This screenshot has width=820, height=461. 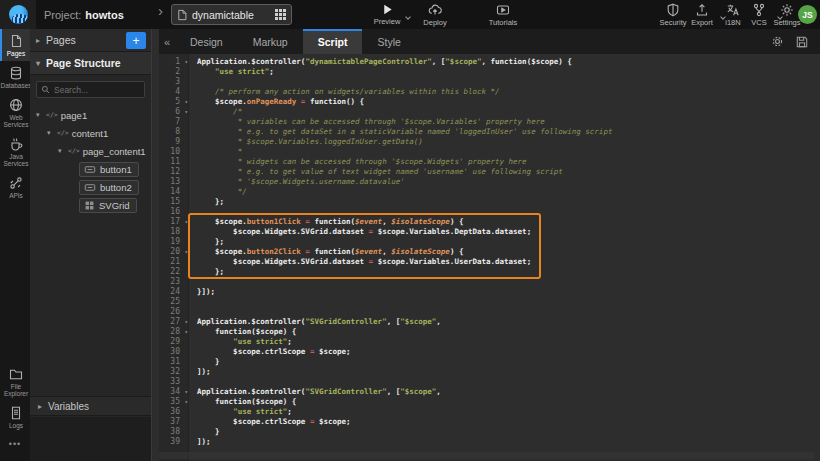 I want to click on horizontal-scrollbar, so click(x=486, y=456).